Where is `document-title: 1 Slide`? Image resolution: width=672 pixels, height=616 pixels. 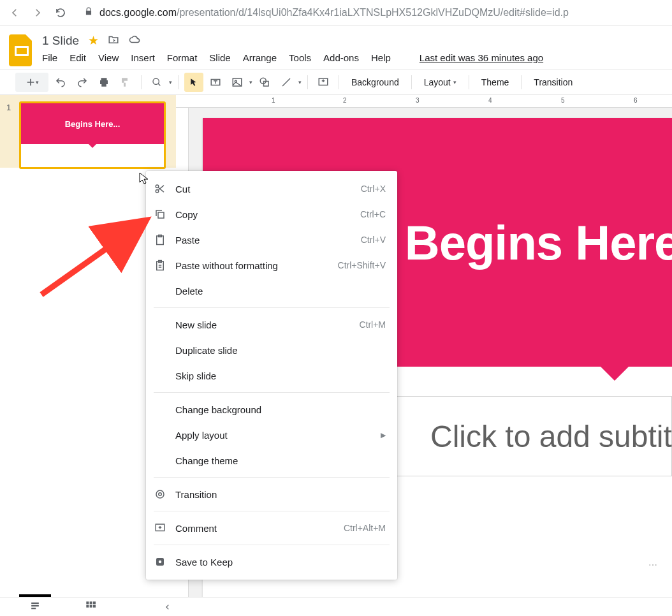 document-title: 1 Slide is located at coordinates (61, 41).